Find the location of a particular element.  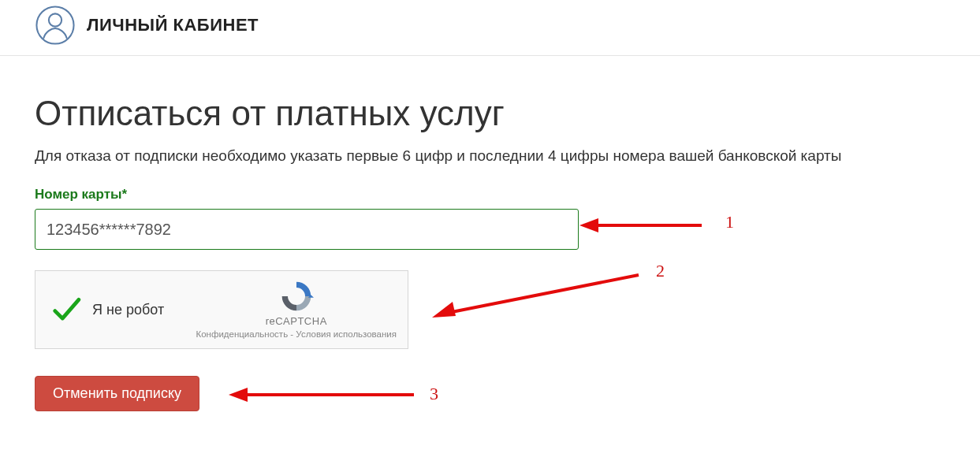

user-icon is located at coordinates (55, 25).